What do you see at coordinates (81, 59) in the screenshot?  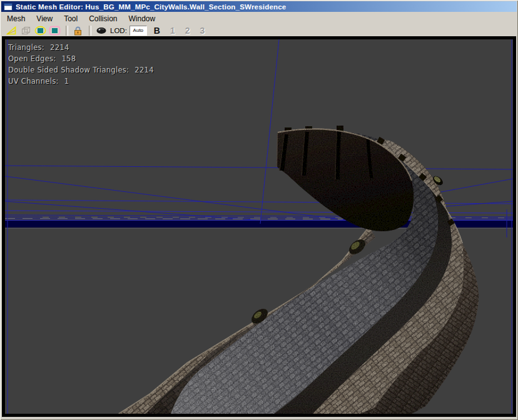 I see `stat-open-edges: Open Edges:158` at bounding box center [81, 59].